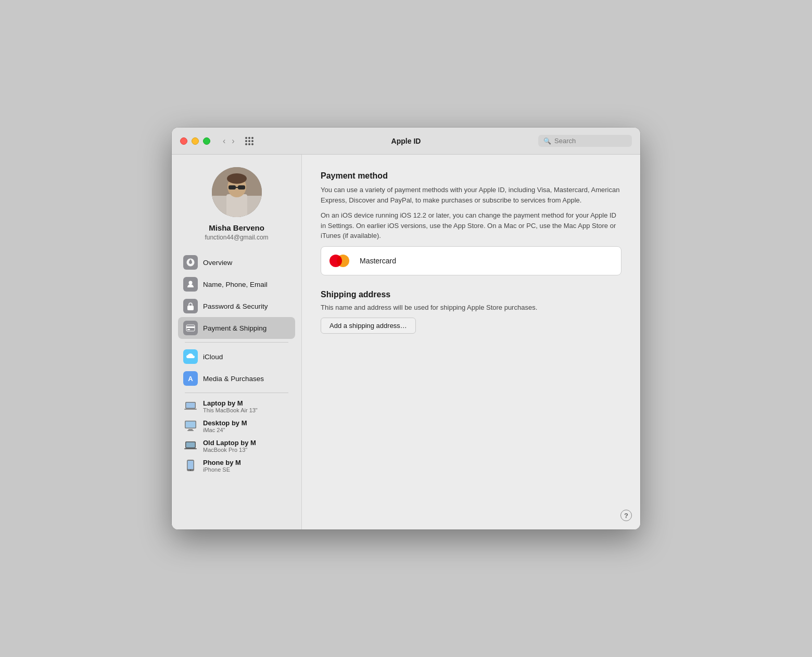 The height and width of the screenshot is (657, 812). I want to click on payment-method-title: Payment method, so click(471, 176).